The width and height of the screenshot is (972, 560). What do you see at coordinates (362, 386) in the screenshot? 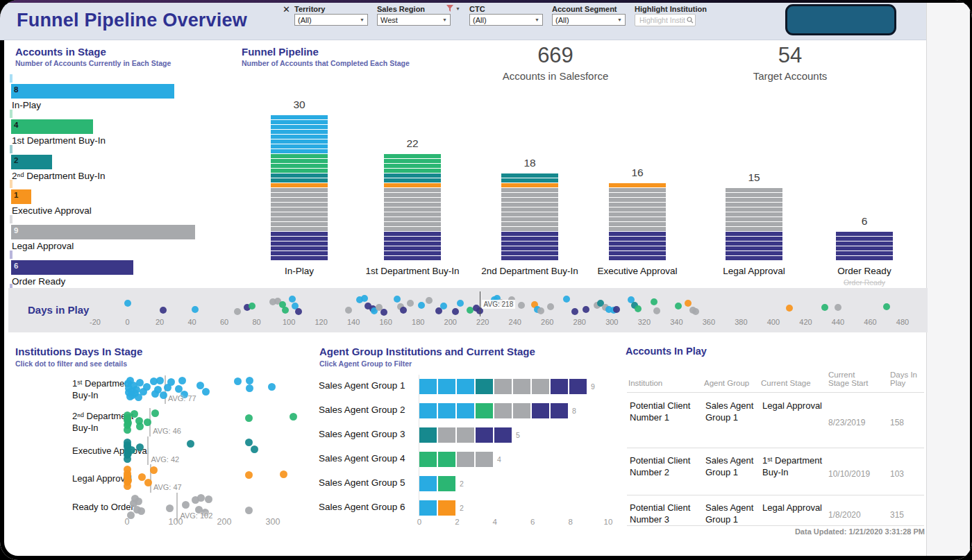
I see `agent-group-label: Sales Agent Group 1` at bounding box center [362, 386].